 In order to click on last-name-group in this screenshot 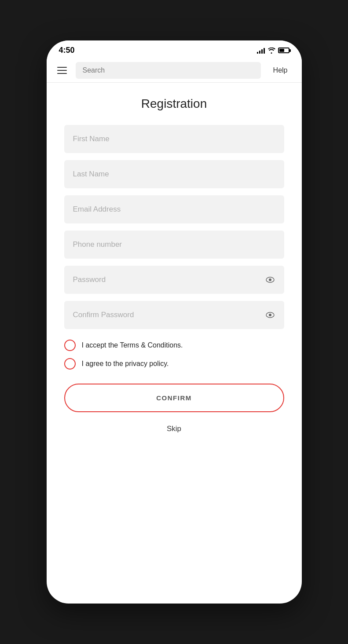, I will do `click(174, 174)`.